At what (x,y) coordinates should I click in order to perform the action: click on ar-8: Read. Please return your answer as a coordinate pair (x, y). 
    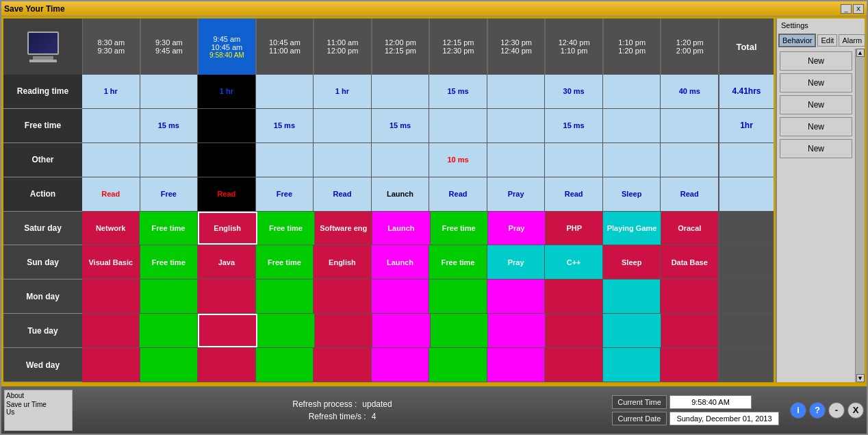
    Looking at the image, I should click on (574, 195).